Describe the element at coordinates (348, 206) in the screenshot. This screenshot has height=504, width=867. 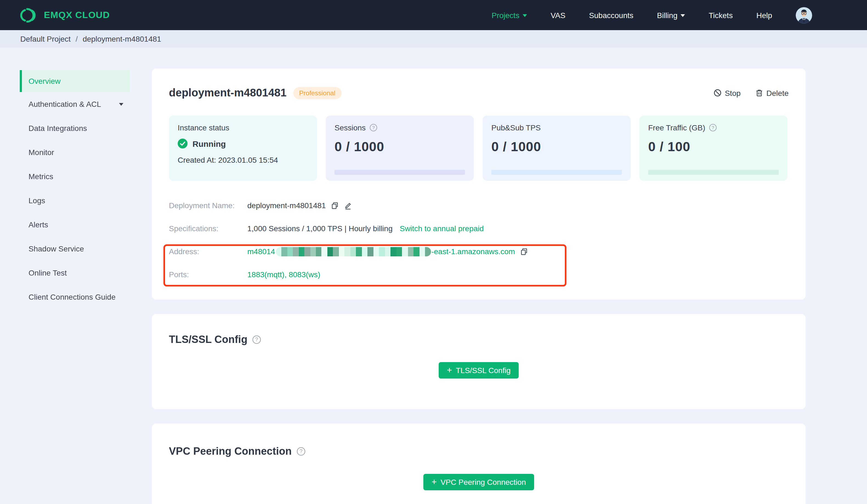
I see `edit-icon` at that location.